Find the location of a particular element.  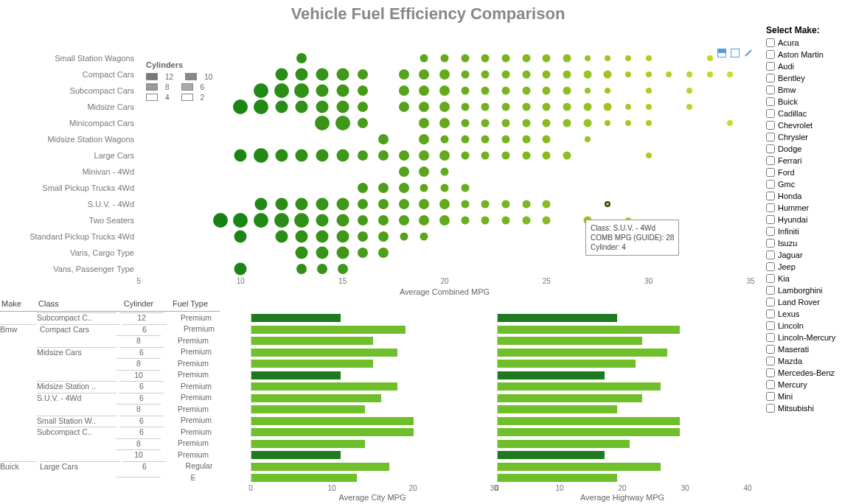

table-row: 10Premium is located at coordinates (125, 455).